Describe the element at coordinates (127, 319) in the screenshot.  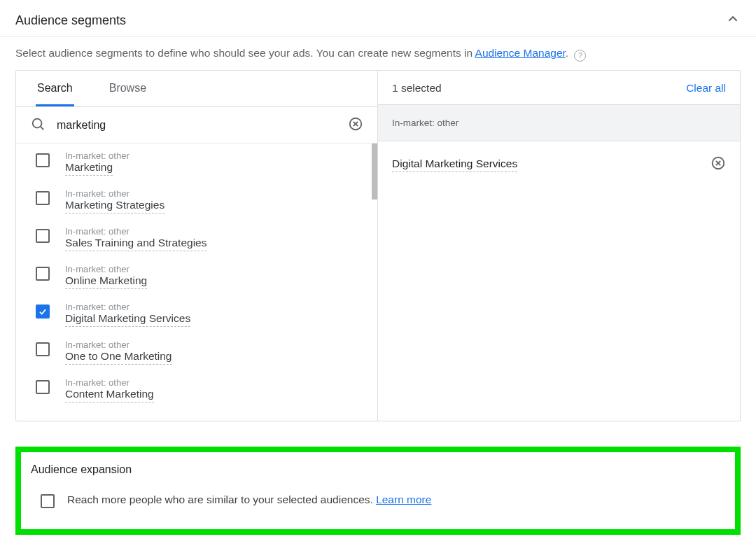
I see `result-name: Digital Marketing Services` at that location.